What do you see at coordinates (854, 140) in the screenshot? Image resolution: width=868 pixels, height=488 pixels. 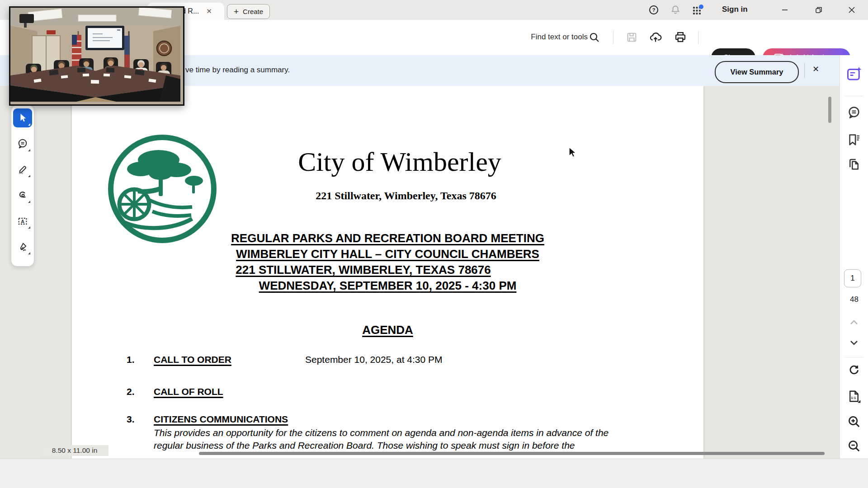 I see `bookmark-icon` at bounding box center [854, 140].